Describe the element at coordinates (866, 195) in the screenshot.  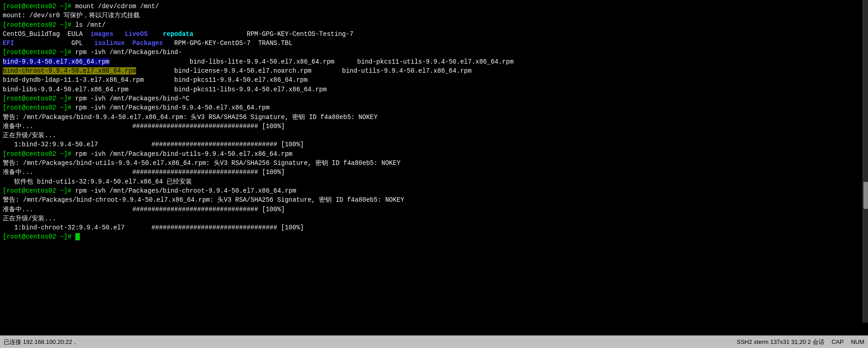
I see `scrollbar-thumb` at that location.